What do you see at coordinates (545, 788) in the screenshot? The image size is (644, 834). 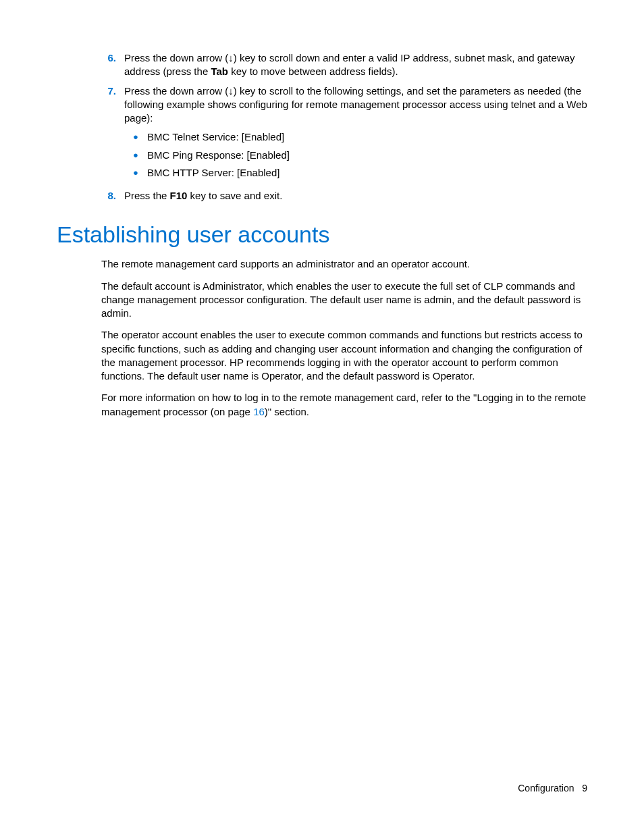 I see `footer-section-name: Configuration` at bounding box center [545, 788].